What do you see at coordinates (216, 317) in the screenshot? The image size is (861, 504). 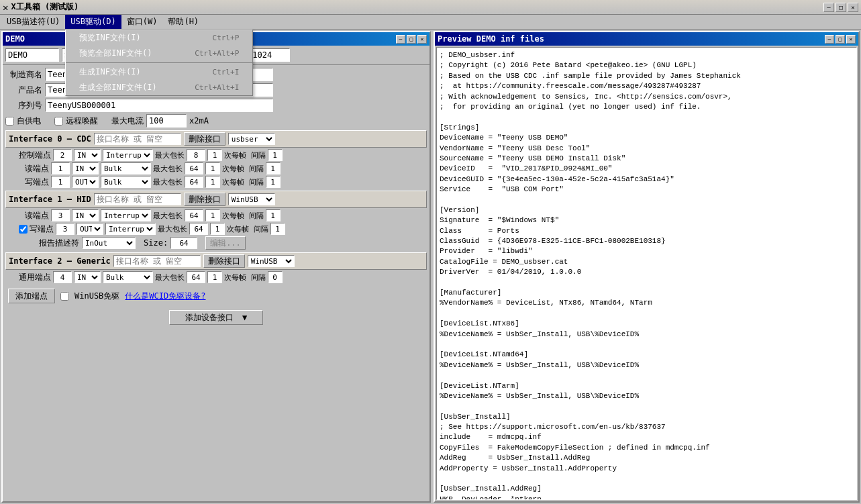 I see `add-interface-btn: 添加设备接口 ▼` at bounding box center [216, 317].